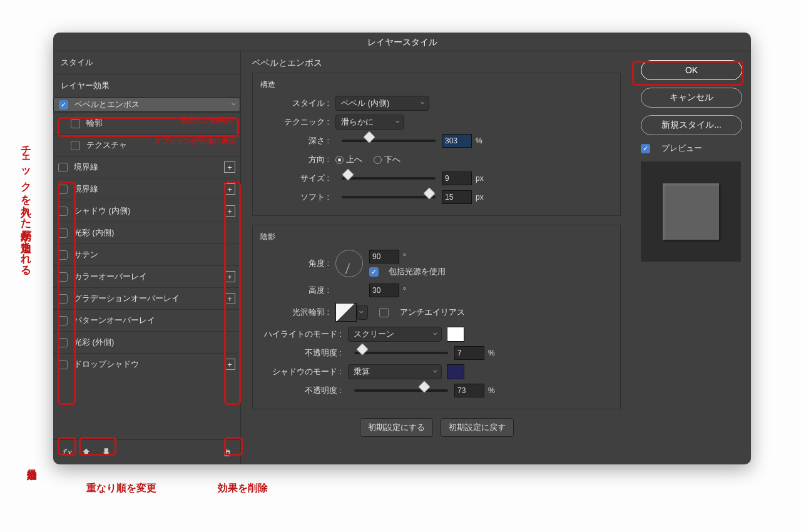  I want to click on size-label: サイズ :, so click(298, 178).